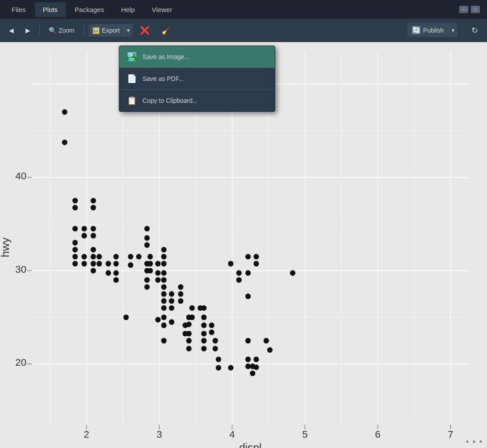 Image resolution: width=487 pixels, height=448 pixels. What do you see at coordinates (128, 10) in the screenshot?
I see `tab-help: Help` at bounding box center [128, 10].